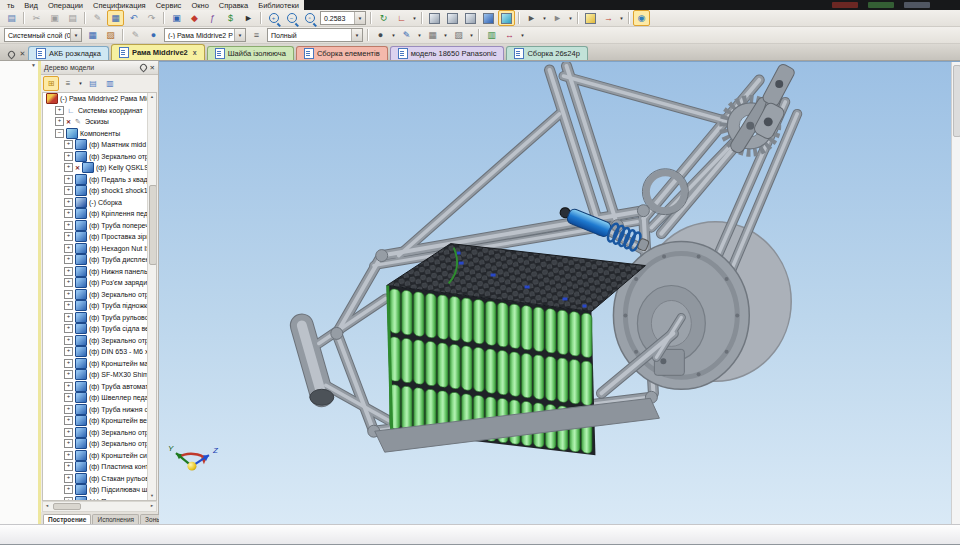  I want to click on tree-tab-0: Построение, so click(67, 519).